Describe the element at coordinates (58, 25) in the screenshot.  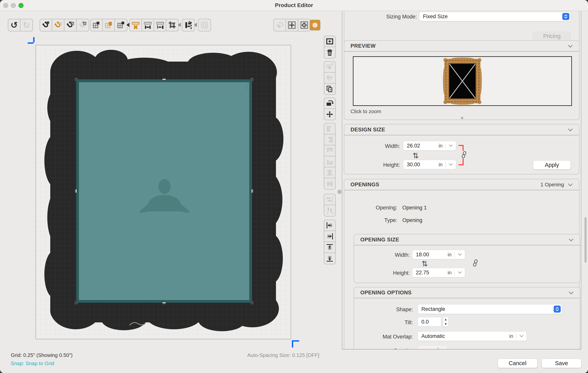
I see `magnet-grid-button` at that location.